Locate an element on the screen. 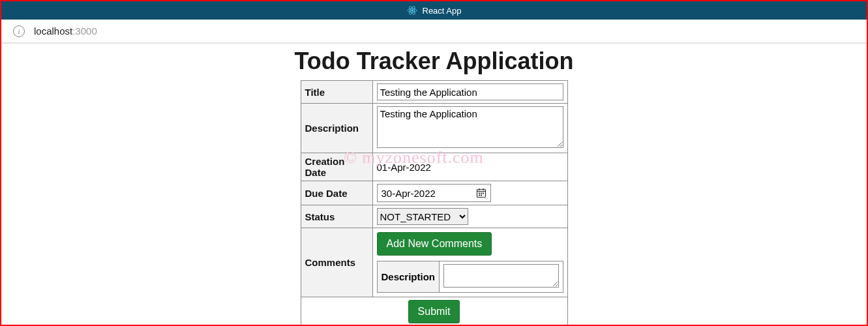  due-date-value: 30-Apr-2022 is located at coordinates (408, 193).